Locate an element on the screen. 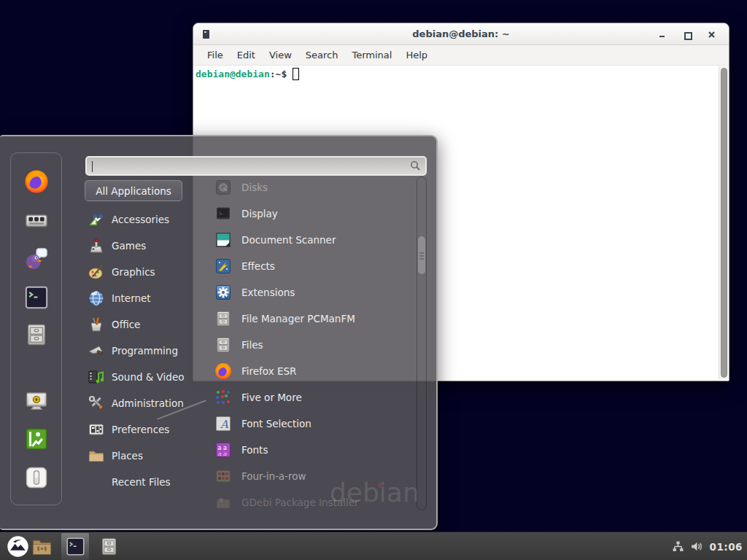 The image size is (747, 560). text-caret is located at coordinates (92, 166).